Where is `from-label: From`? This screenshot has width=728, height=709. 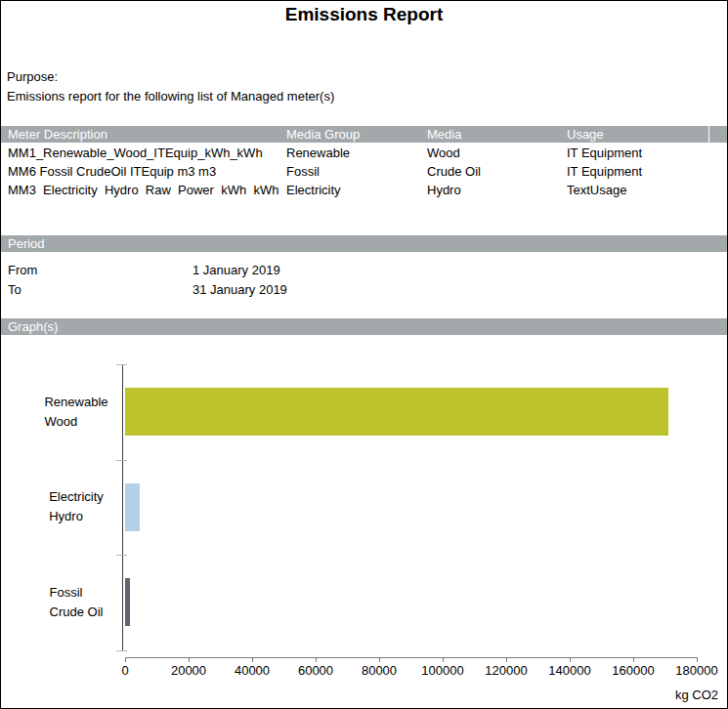 from-label: From is located at coordinates (22, 270).